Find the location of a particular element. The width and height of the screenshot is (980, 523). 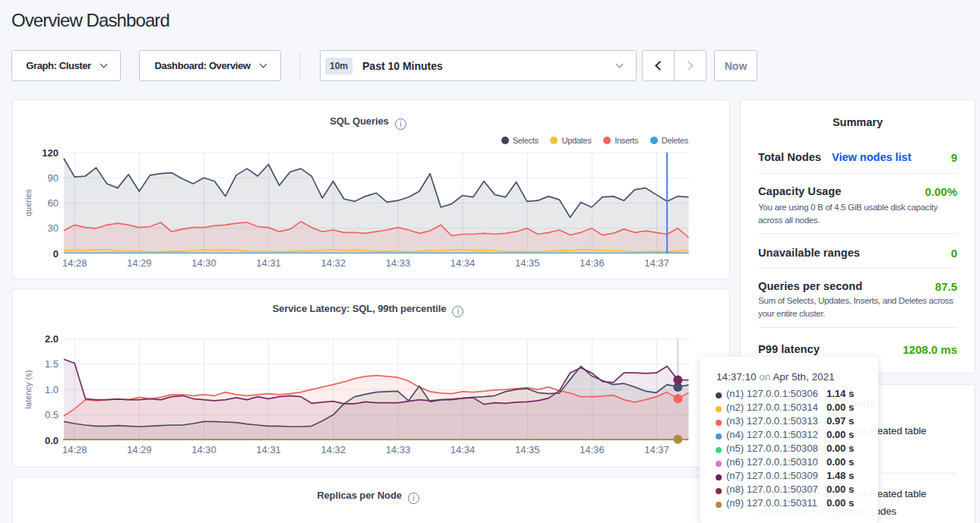

svg-text: 2.0 is located at coordinates (52, 339).